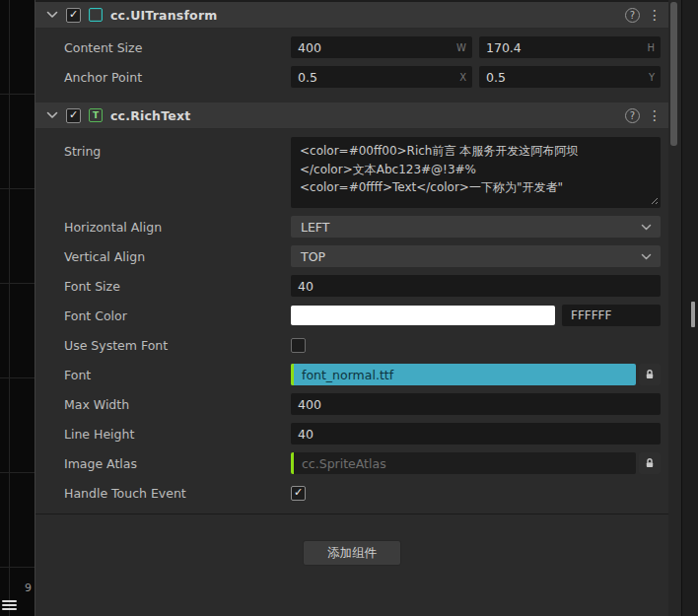 The height and width of the screenshot is (616, 698). I want to click on uitransform-icon, so click(96, 15).